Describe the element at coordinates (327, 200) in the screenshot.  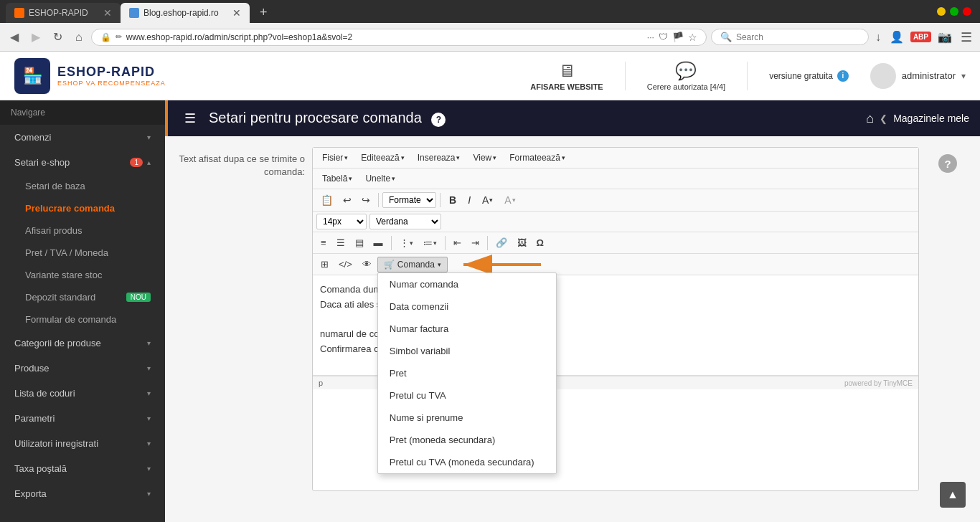
I see `paste-icon-button: 📋` at that location.